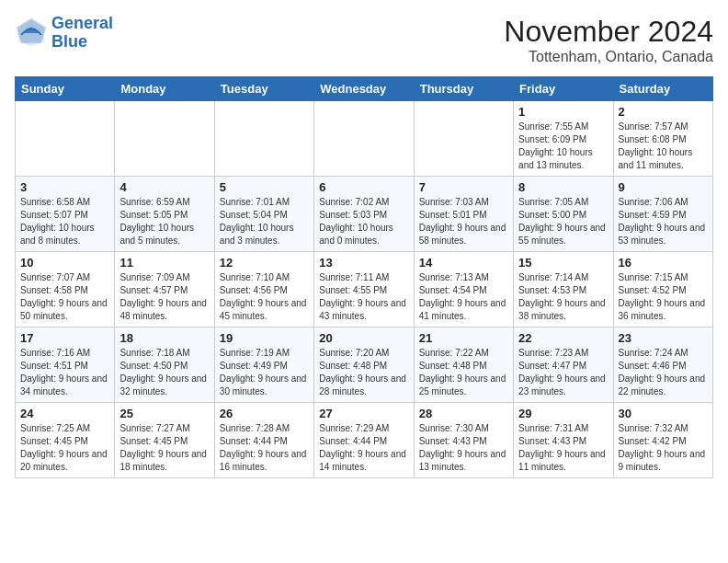 The height and width of the screenshot is (563, 728). What do you see at coordinates (663, 365) in the screenshot?
I see `calendar-cell: 23Sunrise: 7:24 AMSunset: 4:46 PMDayligh…` at bounding box center [663, 365].